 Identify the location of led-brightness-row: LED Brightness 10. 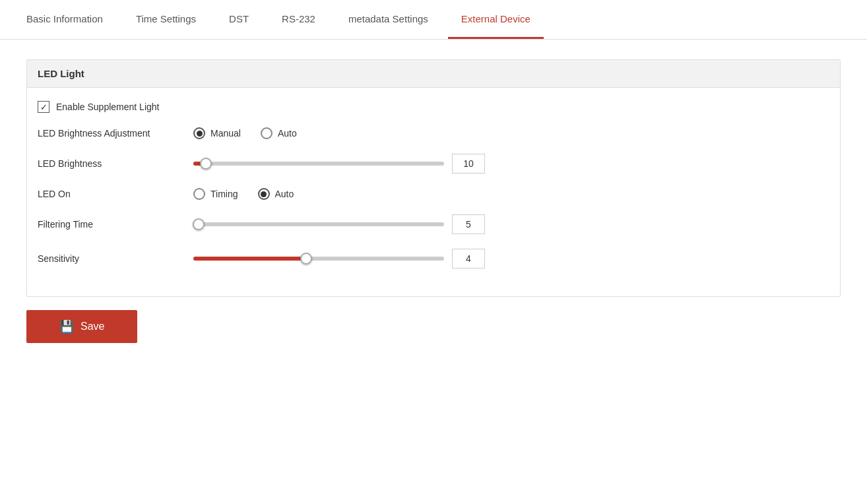
(434, 164).